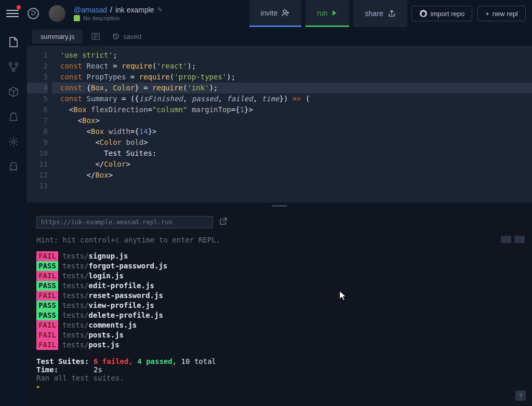 The height and width of the screenshot is (406, 532). What do you see at coordinates (57, 13) in the screenshot?
I see `avatar` at bounding box center [57, 13].